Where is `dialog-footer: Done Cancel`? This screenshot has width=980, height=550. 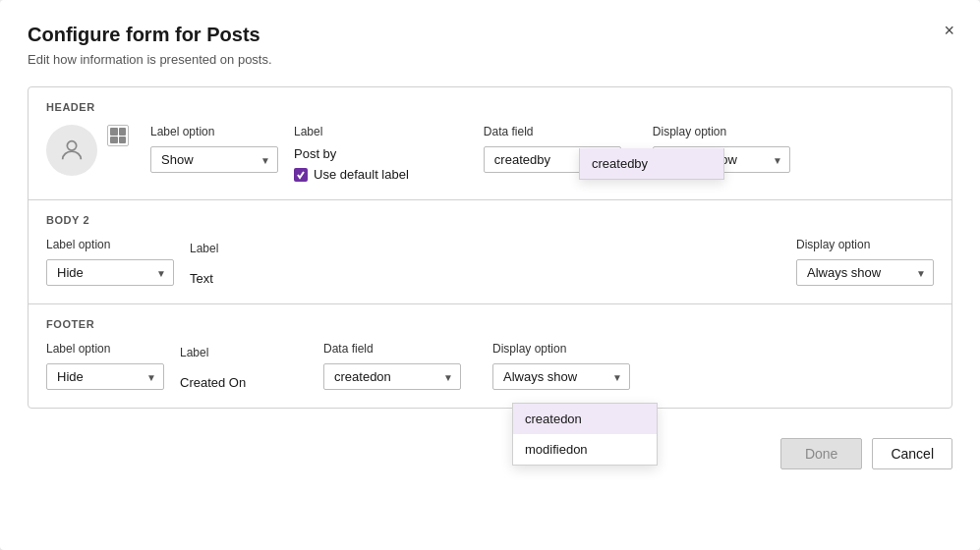 dialog-footer: Done Cancel is located at coordinates (490, 449).